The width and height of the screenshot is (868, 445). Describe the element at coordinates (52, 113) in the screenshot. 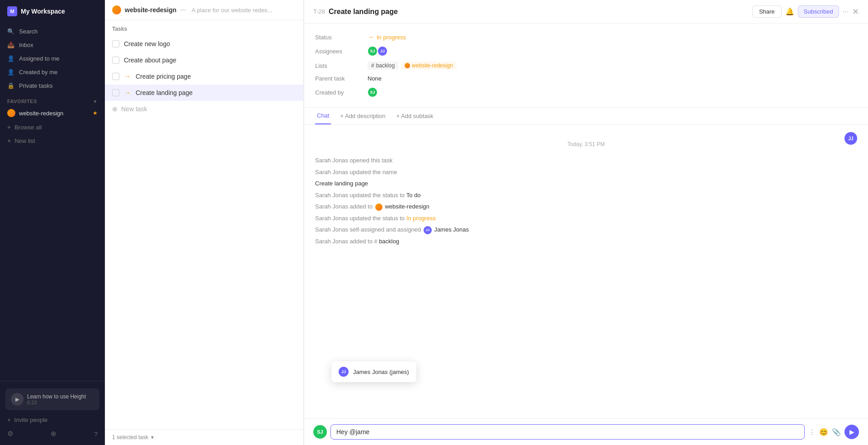

I see `sidebar-item-website-redesign: website-redesign ★` at that location.